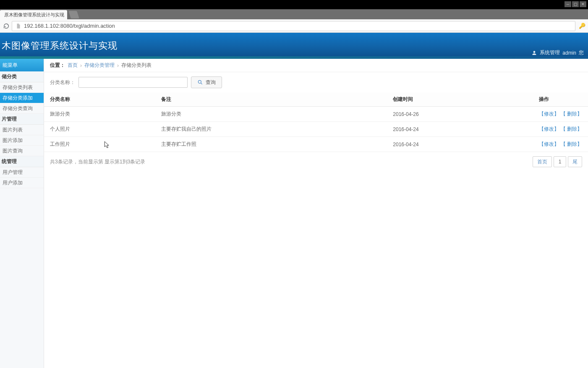 The width and height of the screenshot is (588, 368). Describe the element at coordinates (581, 53) in the screenshot. I see `user-suffix: 您` at that location.